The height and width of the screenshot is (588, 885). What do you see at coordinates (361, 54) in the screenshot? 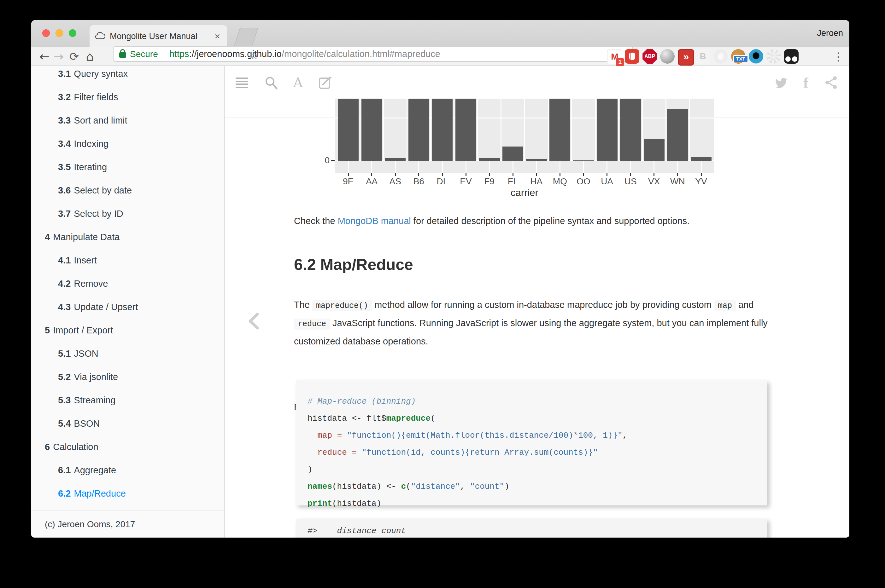
I see `url-path: /mongolite/calculation.html#mapreduce` at bounding box center [361, 54].